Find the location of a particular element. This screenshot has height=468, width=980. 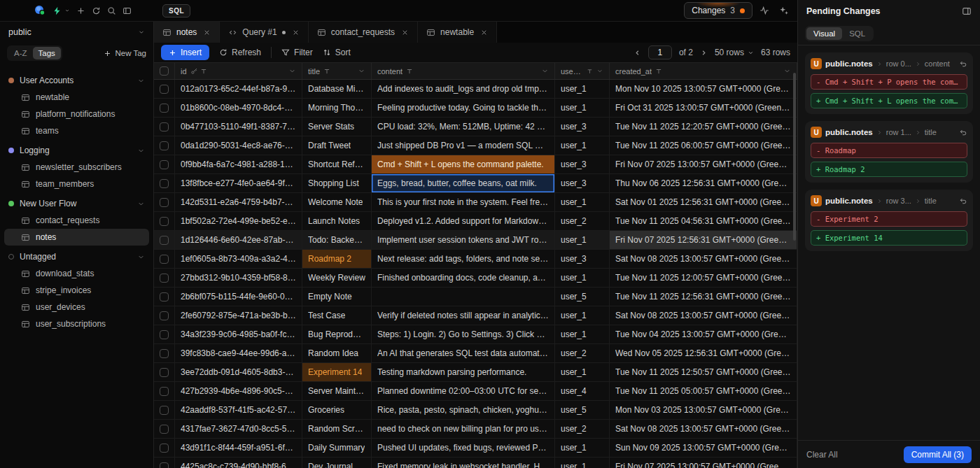

cell-id: 1d126446-6e60-42ee-87ab-cf7a60392ba9 is located at coordinates (239, 240).